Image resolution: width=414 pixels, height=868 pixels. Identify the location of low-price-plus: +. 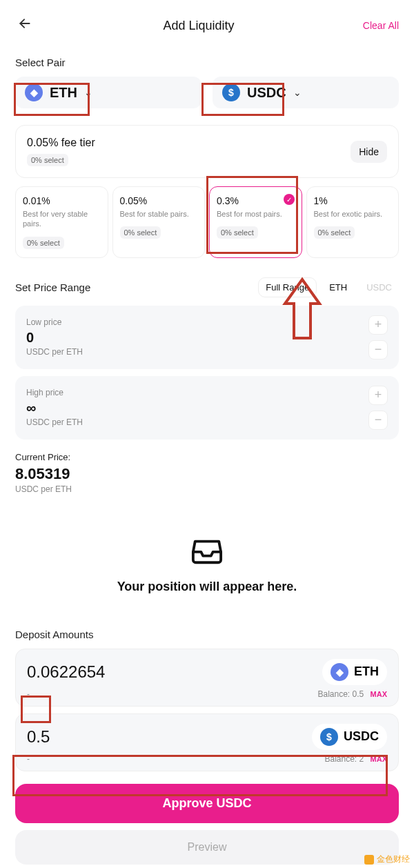
(378, 325).